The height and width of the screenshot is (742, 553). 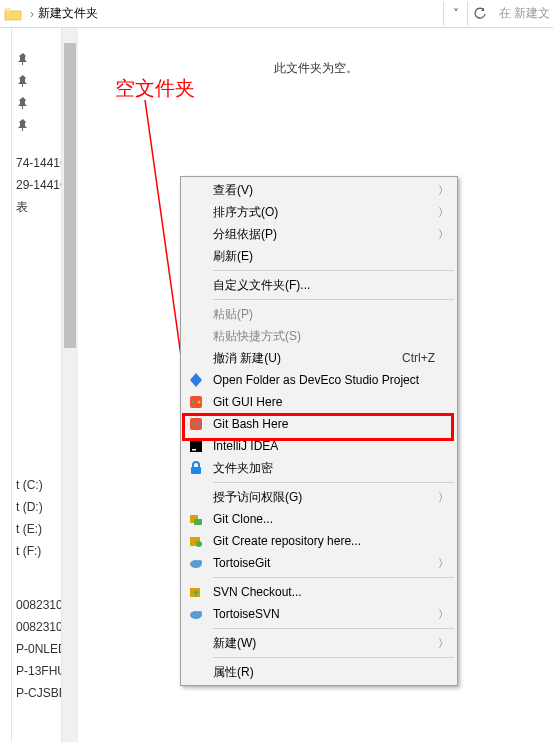 What do you see at coordinates (324, 614) in the screenshot?
I see `menu-label: TortoiseSVN` at bounding box center [324, 614].